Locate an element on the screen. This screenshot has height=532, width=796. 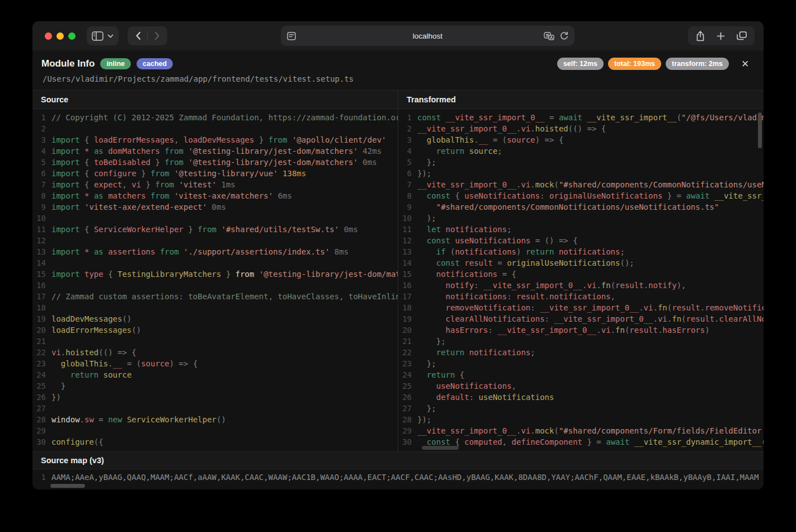
line-number: 9 is located at coordinates (408, 207).